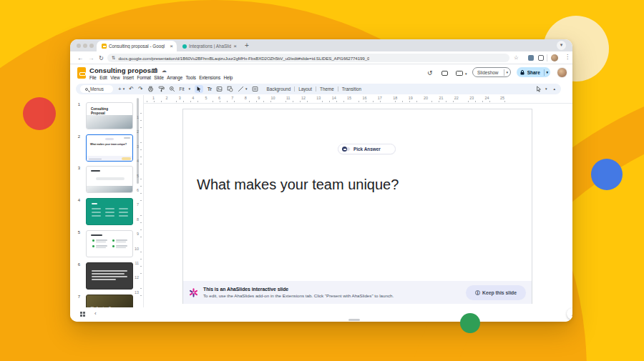 This screenshot has height=361, width=644. Describe the element at coordinates (349, 98) in the screenshot. I see `ruler-number: 15` at that location.